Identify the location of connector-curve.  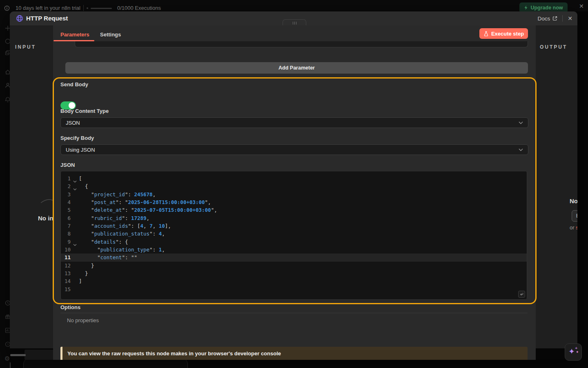
(47, 201).